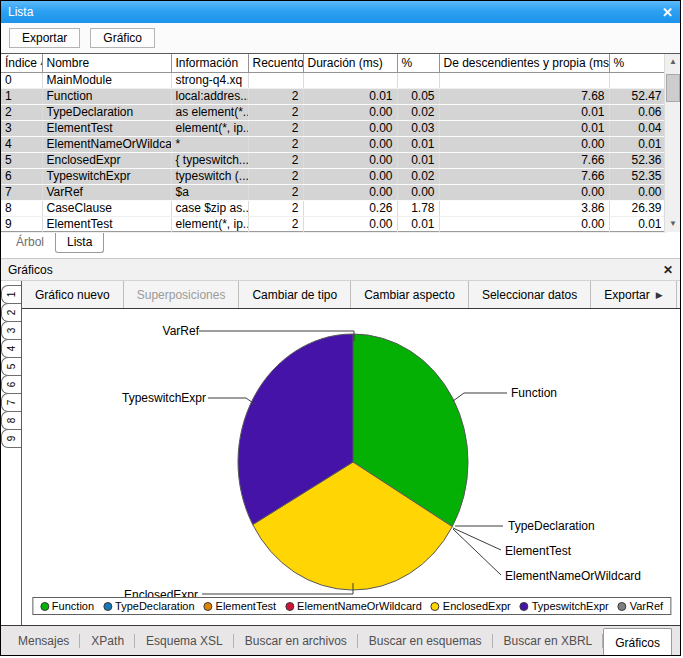 The width and height of the screenshot is (683, 658). I want to click on tab-lista: Lista, so click(80, 242).